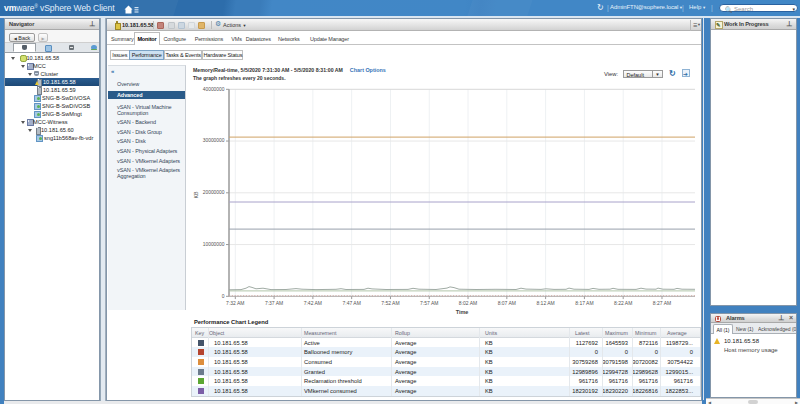  What do you see at coordinates (235, 303) in the screenshot?
I see `svg-text: 7:32 AM` at bounding box center [235, 303].